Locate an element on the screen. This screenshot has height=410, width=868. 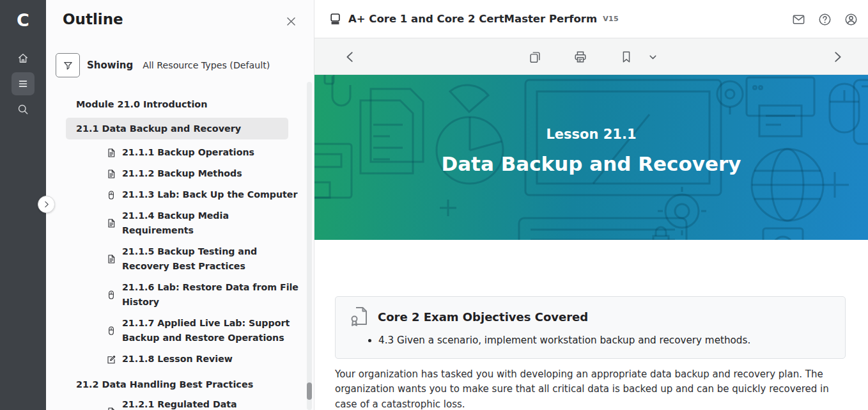
outline-item-21-1-selected: 21.1 Data Backup and Recovery is located at coordinates (177, 129).